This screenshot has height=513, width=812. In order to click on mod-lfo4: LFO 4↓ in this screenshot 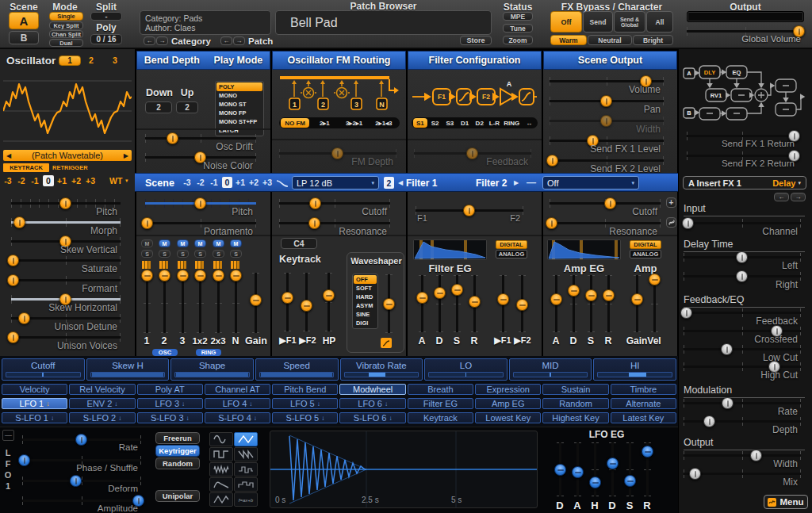, I will do `click(238, 404)`.